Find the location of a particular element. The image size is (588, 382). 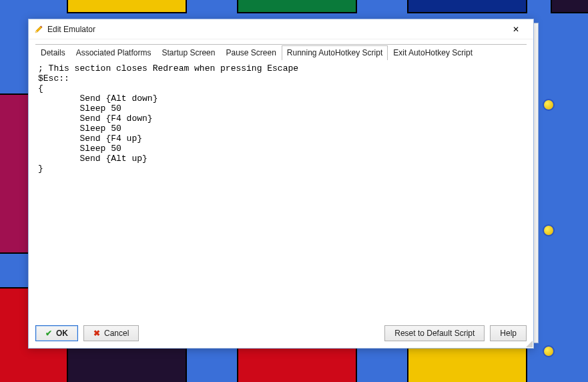

close-button: ✕ is located at coordinates (516, 29).